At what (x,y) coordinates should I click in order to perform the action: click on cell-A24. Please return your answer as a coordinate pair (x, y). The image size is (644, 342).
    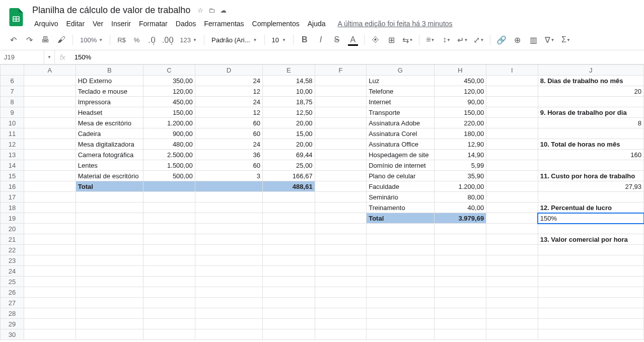
    Looking at the image, I should click on (50, 271).